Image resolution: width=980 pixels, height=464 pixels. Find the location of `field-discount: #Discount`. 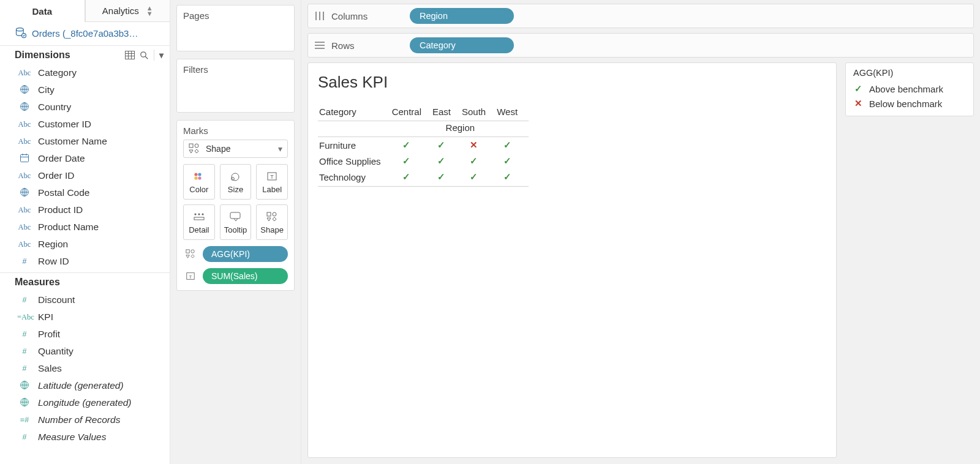

field-discount: #Discount is located at coordinates (85, 300).